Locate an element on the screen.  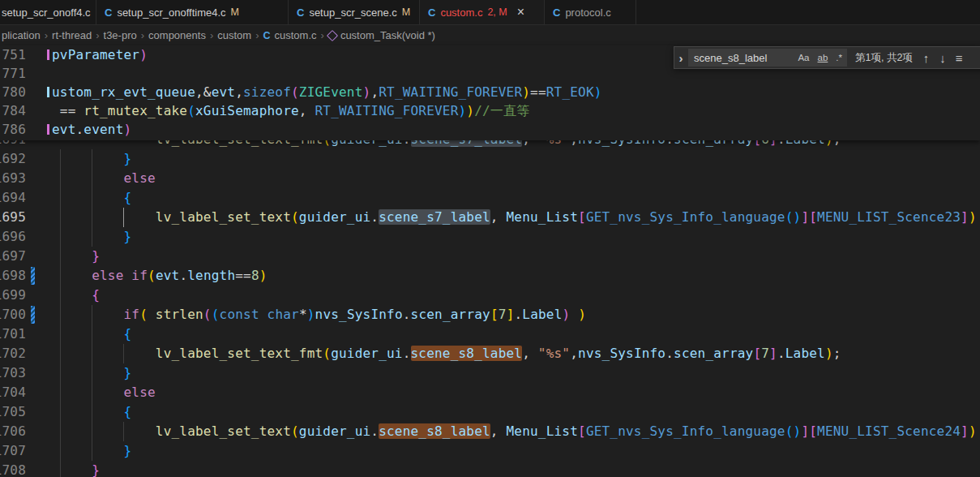
code-line-1701: 1701 { is located at coordinates (490, 334).